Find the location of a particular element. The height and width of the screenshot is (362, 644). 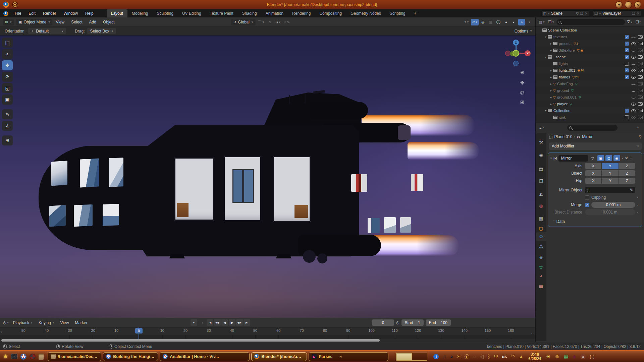

files-launcher-icon is located at coordinates (41, 357).